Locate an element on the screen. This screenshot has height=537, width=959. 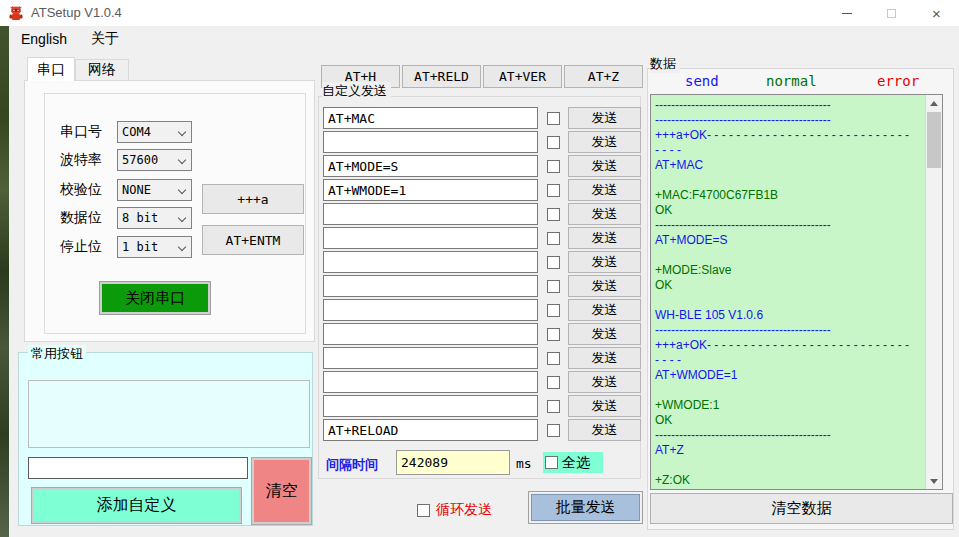
select-all-checkbox is located at coordinates (552, 462).